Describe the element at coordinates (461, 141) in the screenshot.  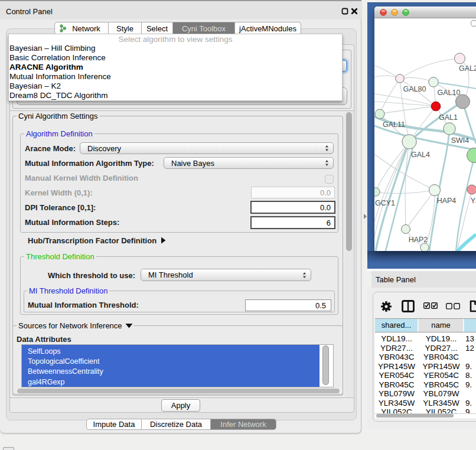
I see `svg-text: SWI4` at that location.